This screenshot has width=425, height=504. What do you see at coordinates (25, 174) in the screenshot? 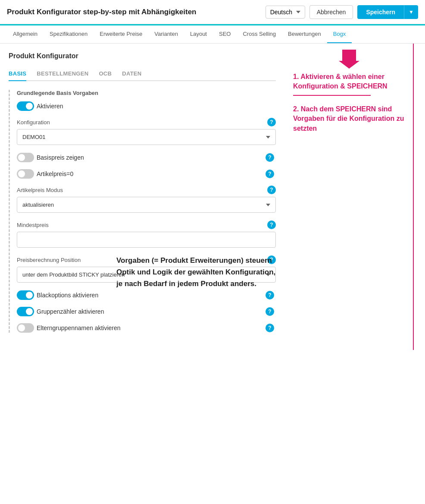
I see `artikelpreis-toggle` at bounding box center [25, 174].